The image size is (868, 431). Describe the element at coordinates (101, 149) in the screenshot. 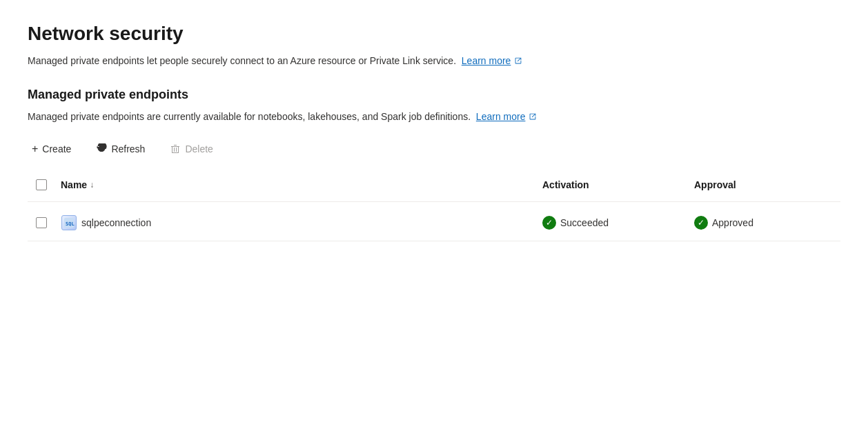

I see `refresh-icon` at that location.